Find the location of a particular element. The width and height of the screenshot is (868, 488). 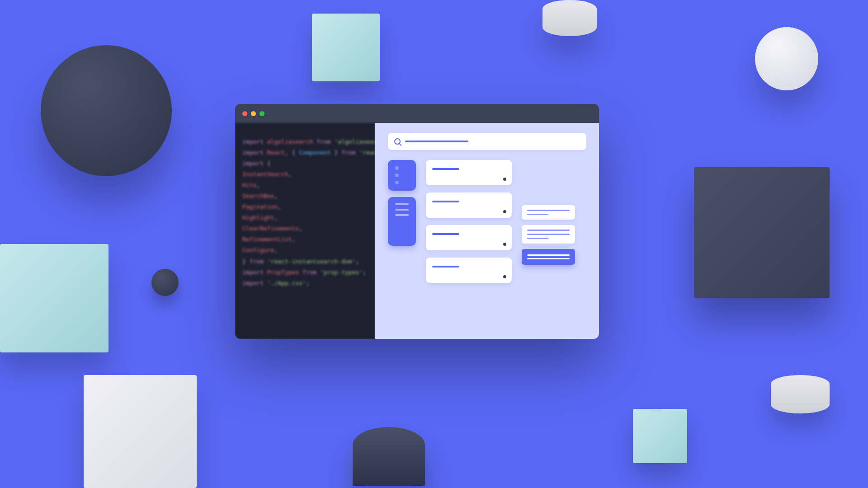

code-line: } from 'react-instantsearch-dom'; is located at coordinates (305, 262).